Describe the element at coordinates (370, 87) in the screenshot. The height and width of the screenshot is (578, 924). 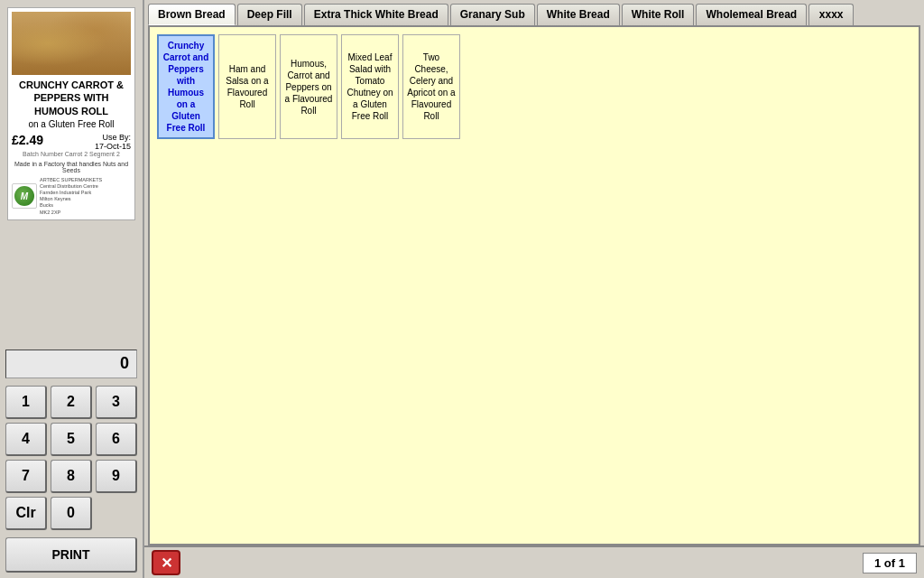
I see `item-card-4: Mixed Leaf Salad with Tomato Chutney on …` at that location.